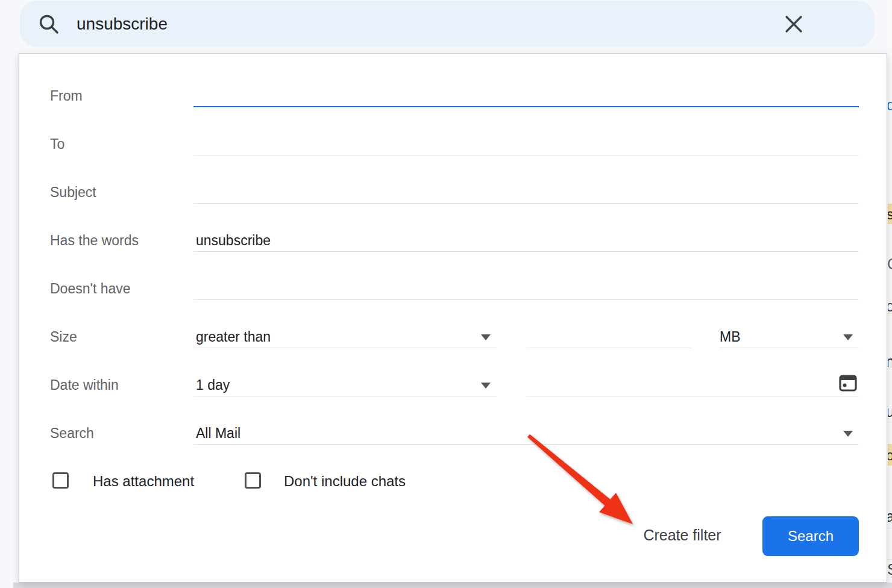 Image resolution: width=892 pixels, height=588 pixels. What do you see at coordinates (486, 386) in the screenshot?
I see `date-within-dropdown-icon` at bounding box center [486, 386].